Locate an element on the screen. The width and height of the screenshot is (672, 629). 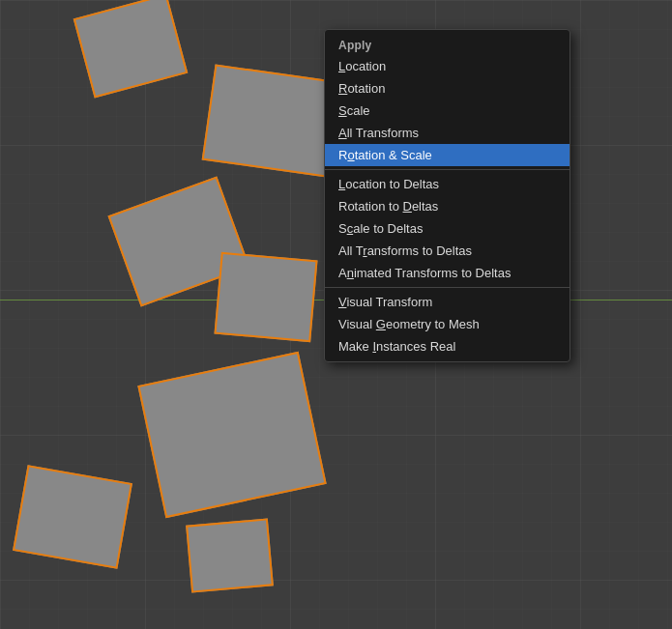
cube-cube7 is located at coordinates (230, 555).